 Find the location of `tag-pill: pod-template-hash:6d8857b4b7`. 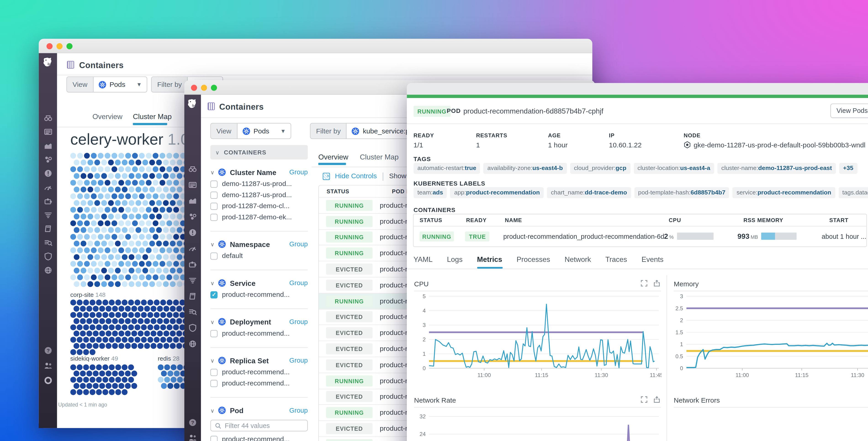

tag-pill: pod-template-hash:6d8857b4b7 is located at coordinates (682, 192).